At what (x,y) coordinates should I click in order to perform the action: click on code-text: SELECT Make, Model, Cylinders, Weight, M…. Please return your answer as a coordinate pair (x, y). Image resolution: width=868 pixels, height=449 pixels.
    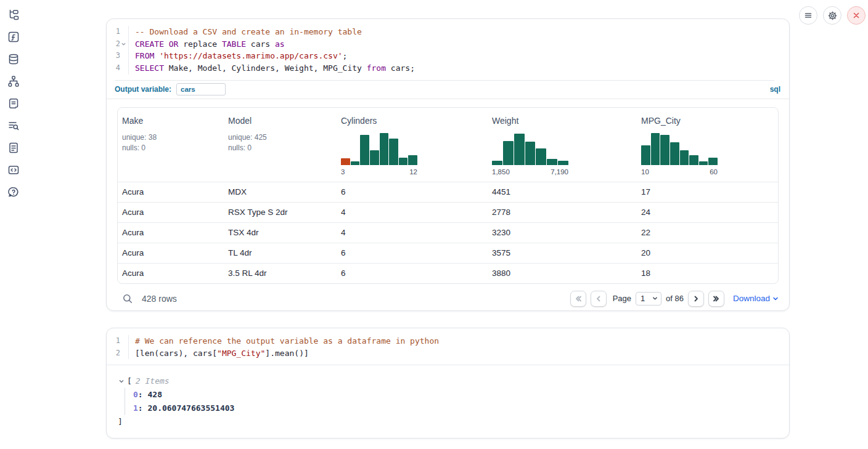
    Looking at the image, I should click on (272, 68).